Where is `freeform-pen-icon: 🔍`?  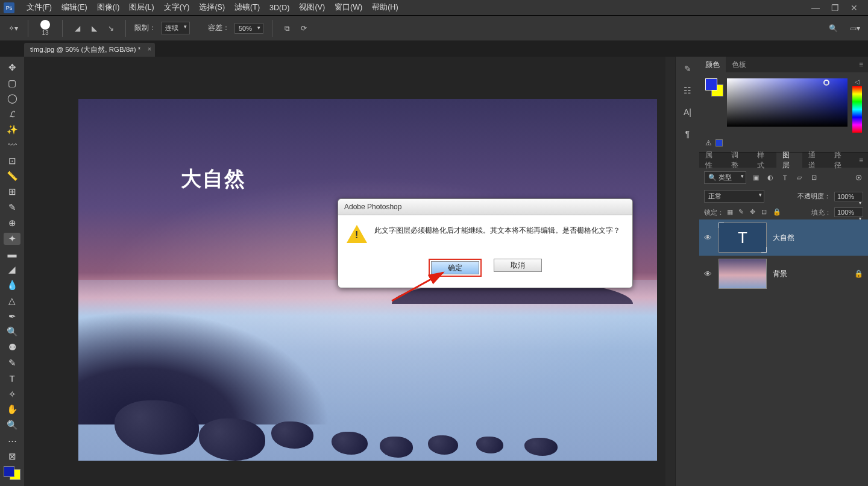
freeform-pen-icon: 🔍 is located at coordinates (12, 332).